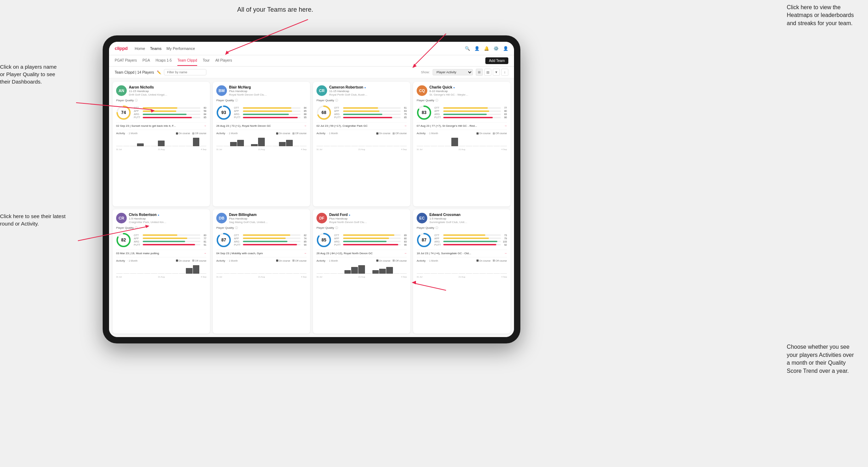 The image size is (868, 467). What do you see at coordinates (137, 254) in the screenshot?
I see `latest-round-text: 03 Mar 23 | 19, Must make putting` at bounding box center [137, 254].